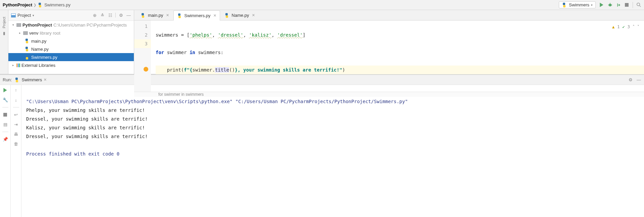  Describe the element at coordinates (624, 27) in the screenshot. I see `check-icon: ✔` at that location.